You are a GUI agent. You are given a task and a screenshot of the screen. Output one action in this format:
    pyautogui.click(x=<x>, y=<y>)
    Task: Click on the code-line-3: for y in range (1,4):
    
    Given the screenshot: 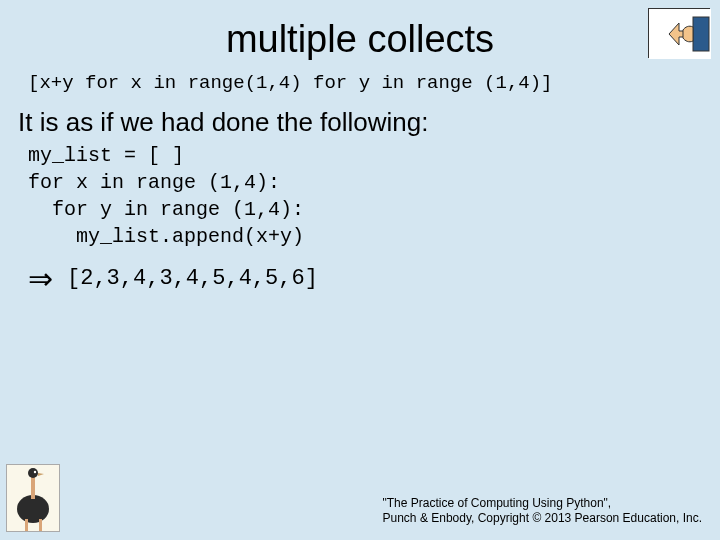 What is the action you would take?
    pyautogui.click(x=166, y=210)
    